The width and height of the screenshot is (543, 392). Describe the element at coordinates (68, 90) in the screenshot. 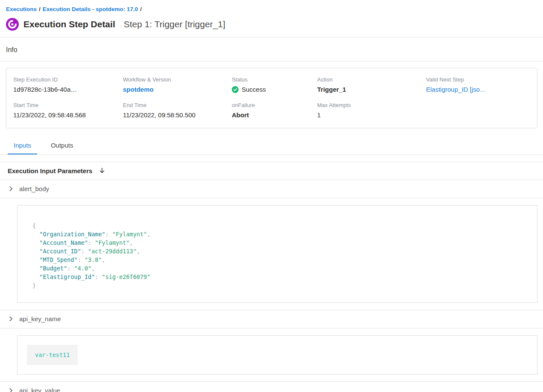

I see `field-value: 1d97828c-13b6-40a…` at that location.